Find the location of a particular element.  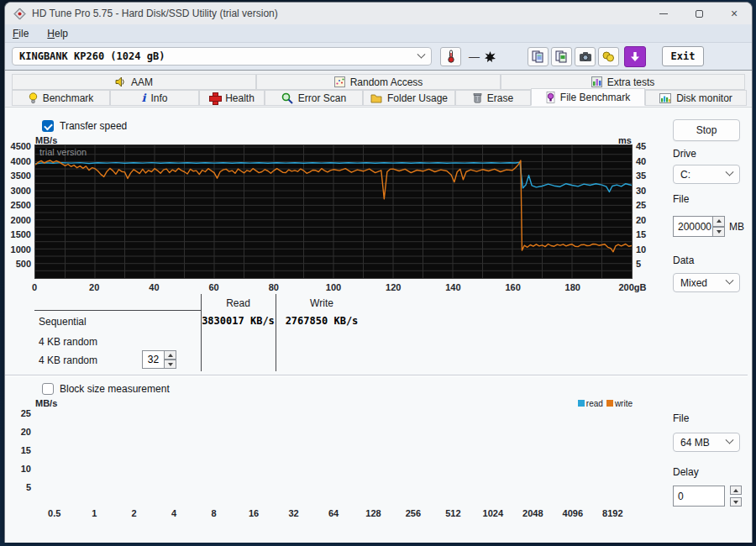

axis-tick-label: 4000 is located at coordinates (21, 161).